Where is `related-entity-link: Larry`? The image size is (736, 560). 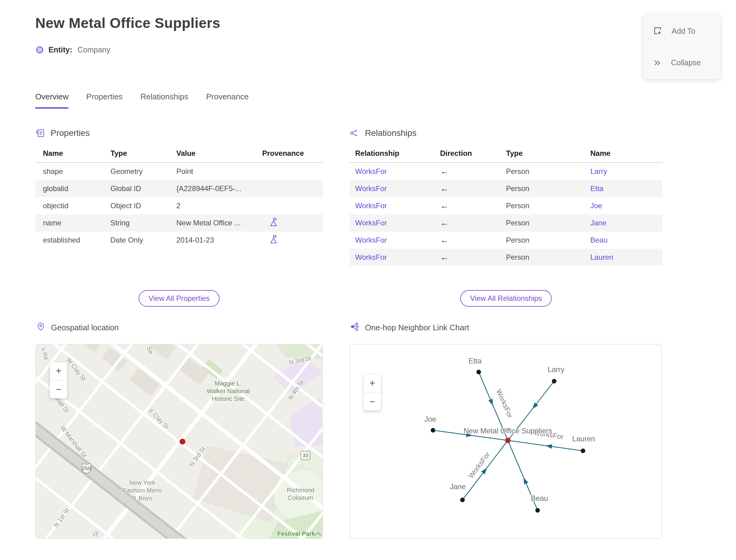 related-entity-link: Larry is located at coordinates (599, 171).